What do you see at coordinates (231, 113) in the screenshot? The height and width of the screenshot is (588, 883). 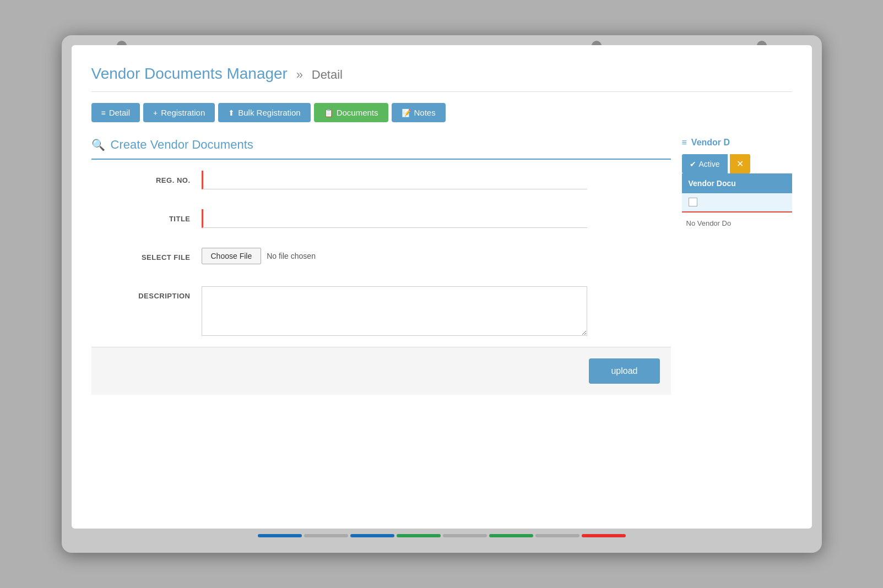 I see `bulk-reg-icon: ⬆` at bounding box center [231, 113].